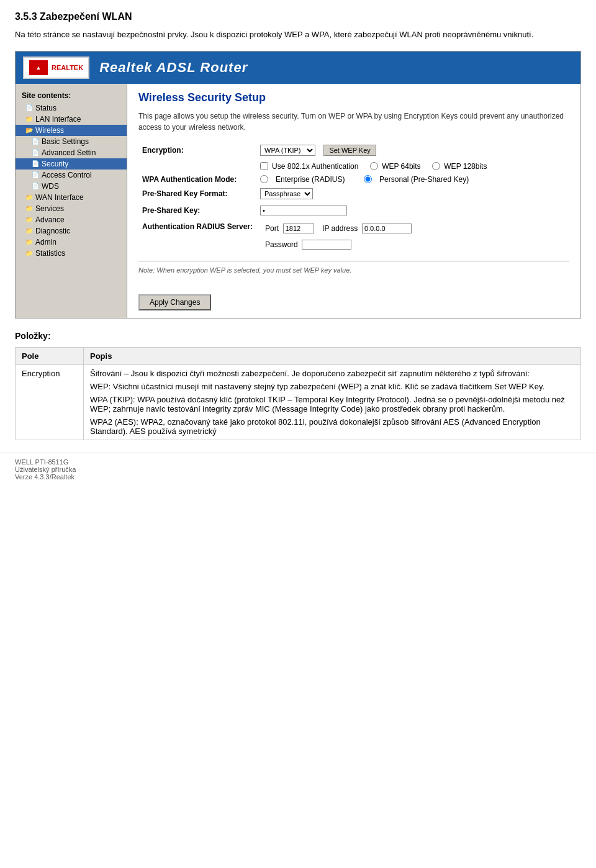  What do you see at coordinates (29, 130) in the screenshot?
I see `folder-open-icon: 📂` at bounding box center [29, 130].